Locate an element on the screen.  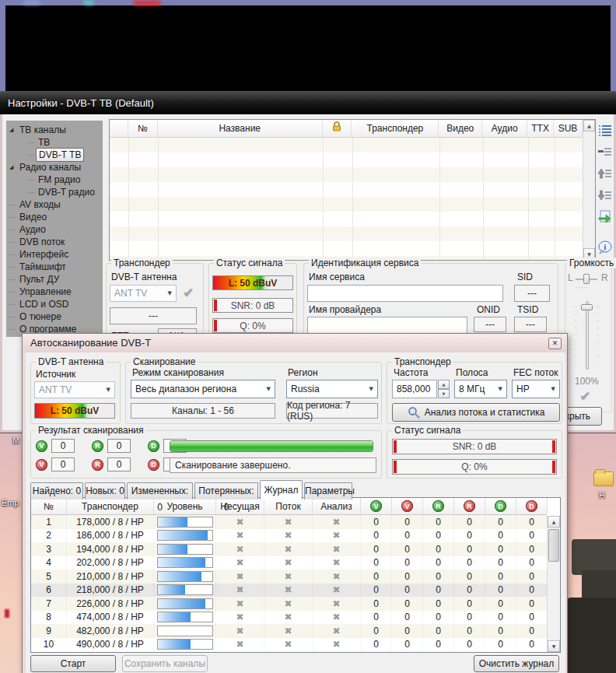
sidebar-item: Видео is located at coordinates (56, 217).